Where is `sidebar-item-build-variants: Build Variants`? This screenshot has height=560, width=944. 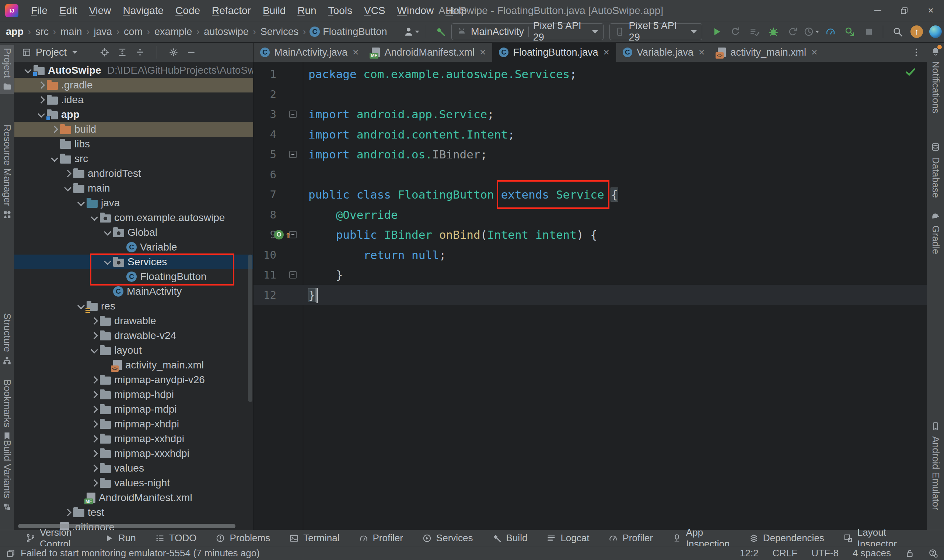 sidebar-item-build-variants: Build Variants is located at coordinates (7, 476).